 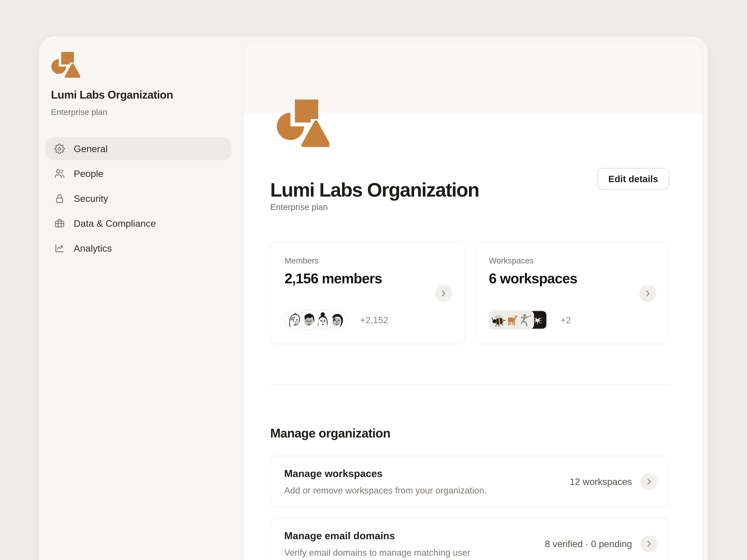 I want to click on workspaces-chevron-button, so click(x=648, y=294).